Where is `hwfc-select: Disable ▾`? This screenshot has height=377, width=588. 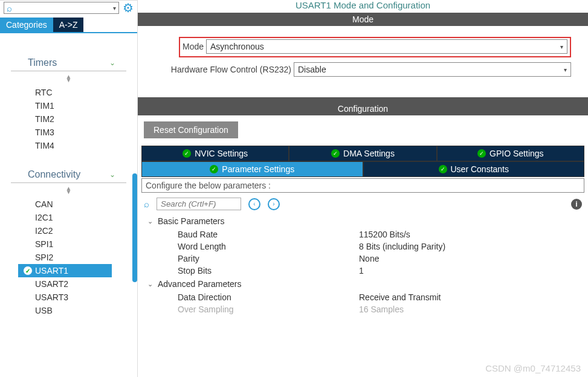
hwfc-select: Disable ▾ is located at coordinates (433, 69).